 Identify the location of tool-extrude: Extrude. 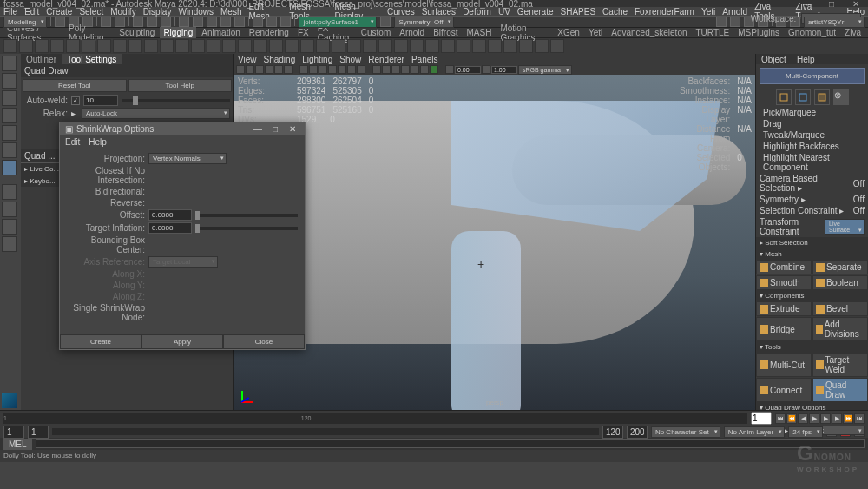
(784, 309).